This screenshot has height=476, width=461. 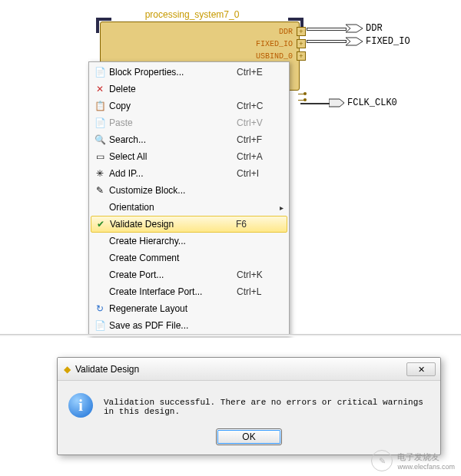 What do you see at coordinates (100, 72) in the screenshot?
I see `props-icon: 📄` at bounding box center [100, 72].